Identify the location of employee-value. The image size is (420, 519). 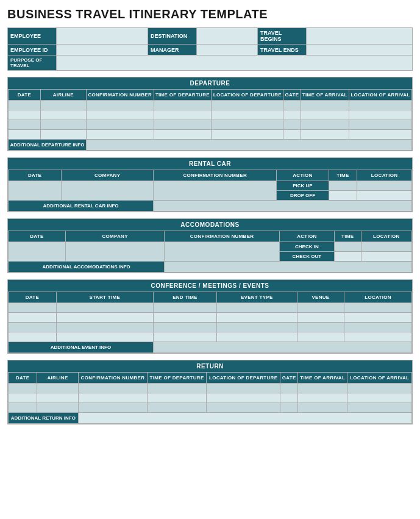
(102, 37).